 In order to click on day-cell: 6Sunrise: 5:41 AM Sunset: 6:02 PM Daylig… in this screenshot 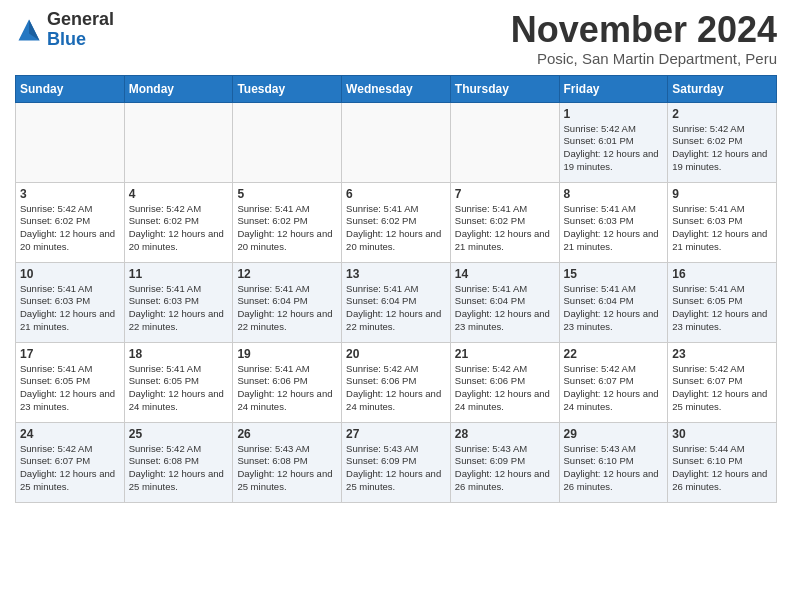, I will do `click(396, 222)`.